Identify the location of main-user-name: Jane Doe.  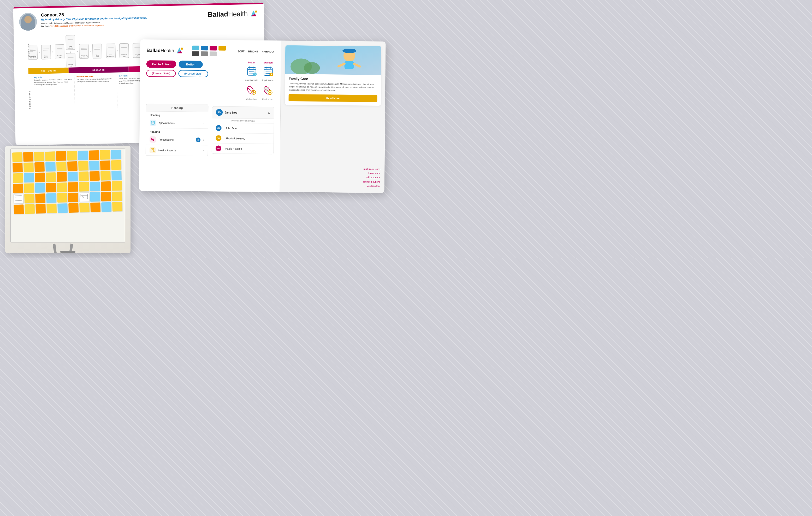
(246, 113).